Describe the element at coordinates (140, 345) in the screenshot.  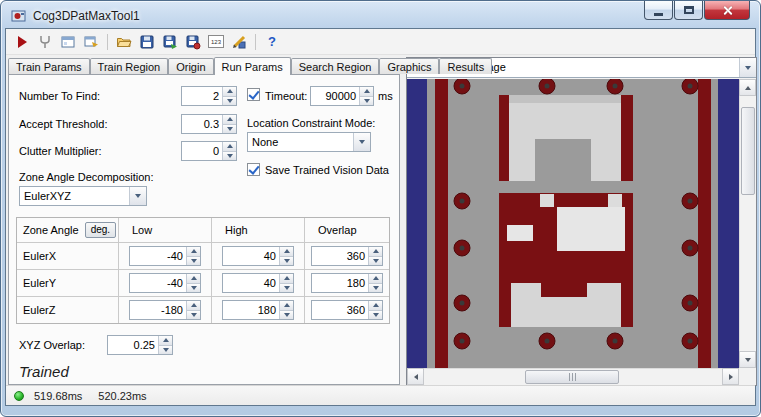
I see `xyz-overlap-spinner: 0.25` at that location.